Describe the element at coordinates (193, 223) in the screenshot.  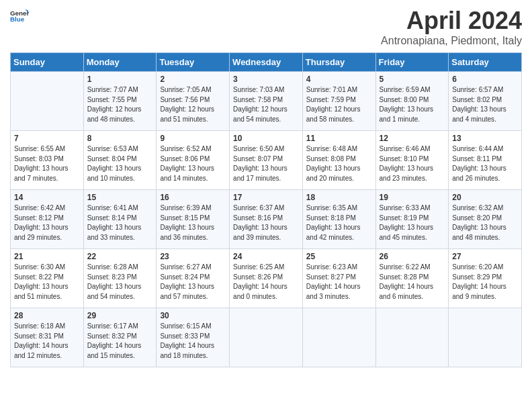
I see `day-info: Sunrise: 6:39 AMSunset: 8:15 PMDaylight:…` at that location.